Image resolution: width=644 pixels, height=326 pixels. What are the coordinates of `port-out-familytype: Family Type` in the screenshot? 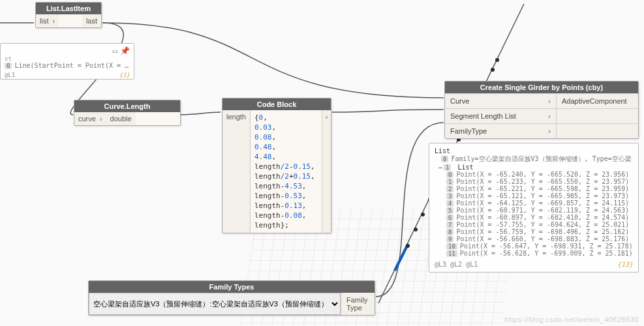 It's located at (358, 304).